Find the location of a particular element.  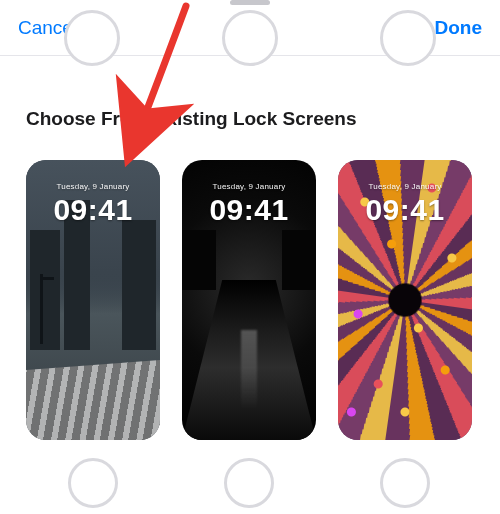

done-button: Done is located at coordinates (459, 28).